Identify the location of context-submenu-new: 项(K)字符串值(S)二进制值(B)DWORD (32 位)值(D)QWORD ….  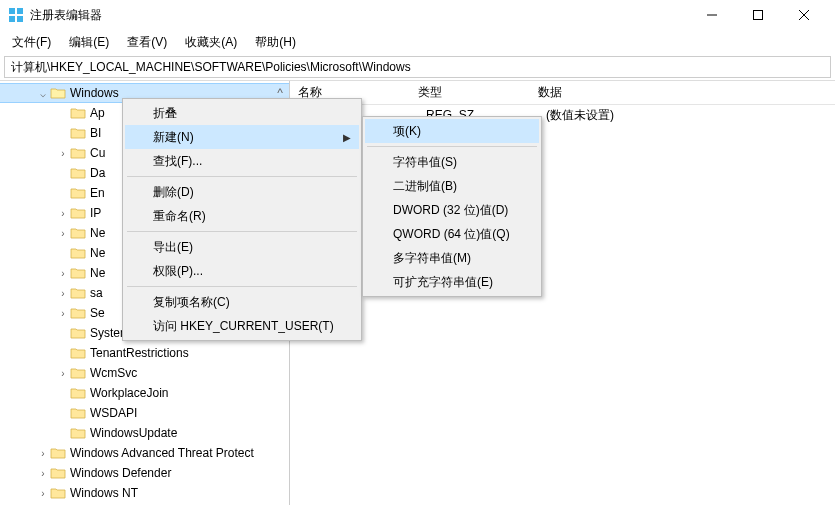
(452, 206).